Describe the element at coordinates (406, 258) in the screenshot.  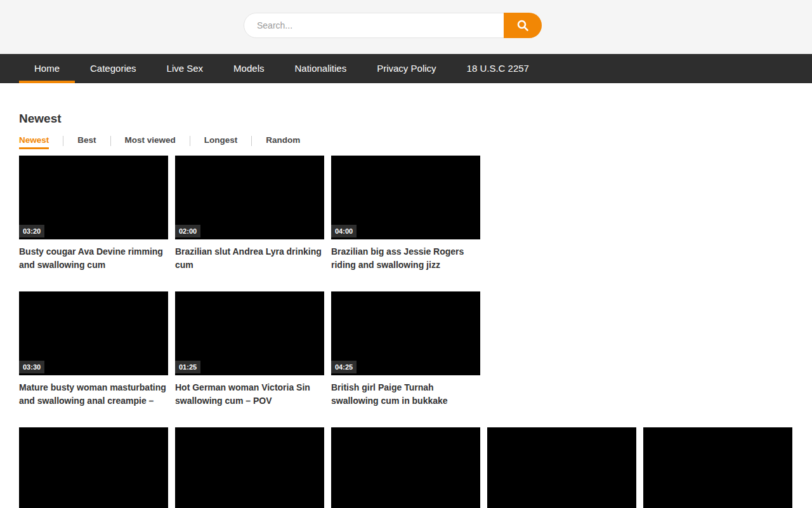
I see `video-title: Brazilian big ass Jessie Rogers riding a…` at that location.